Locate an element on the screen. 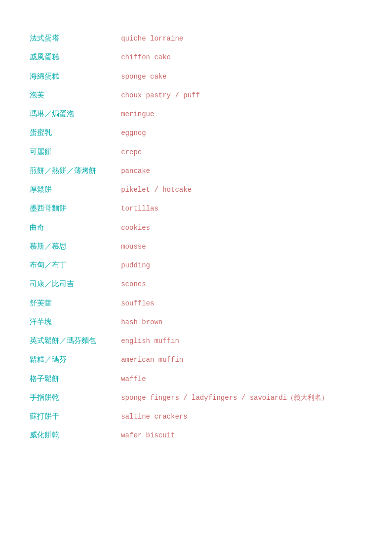  list-item: 海綿蛋糕 sponge cake is located at coordinates (196, 77).